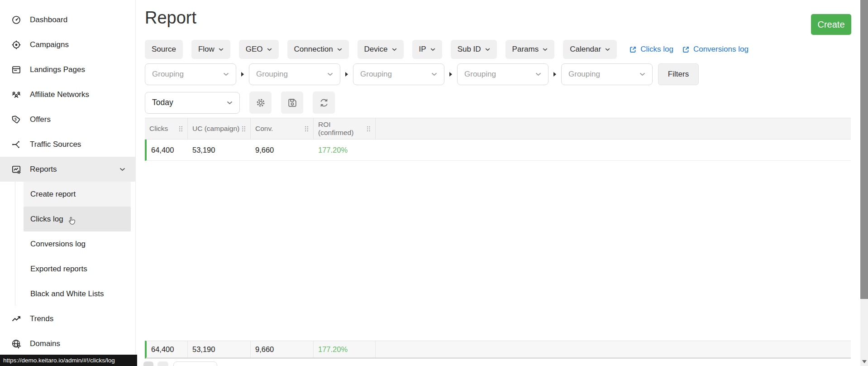 Image resolution: width=868 pixels, height=366 pixels. I want to click on scrollbar-thumb, so click(864, 149).